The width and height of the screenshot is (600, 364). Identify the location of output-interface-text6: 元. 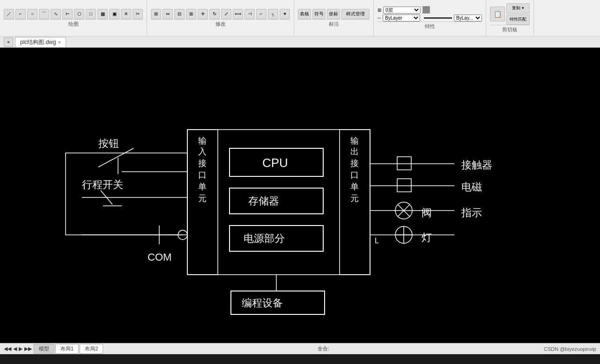
(355, 198).